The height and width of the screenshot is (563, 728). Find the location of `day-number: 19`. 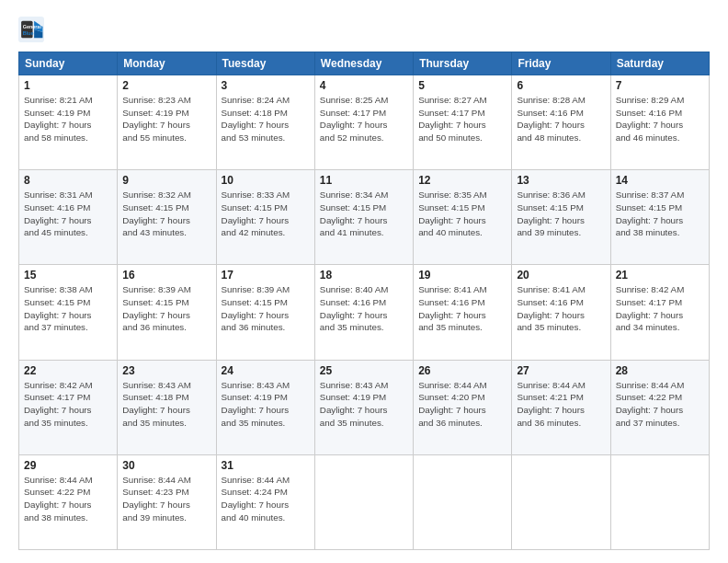

day-number: 19 is located at coordinates (462, 275).